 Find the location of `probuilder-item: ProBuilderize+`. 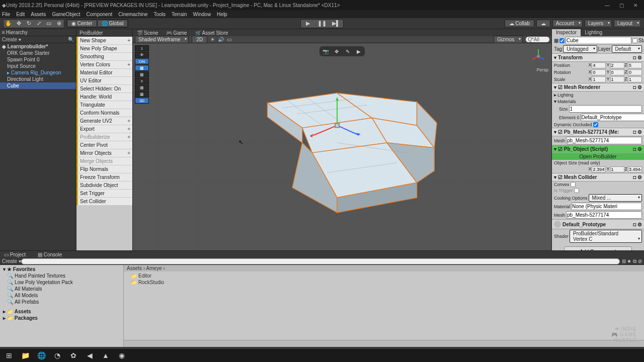

probuilder-item: ProBuilderize+ is located at coordinates (105, 137).